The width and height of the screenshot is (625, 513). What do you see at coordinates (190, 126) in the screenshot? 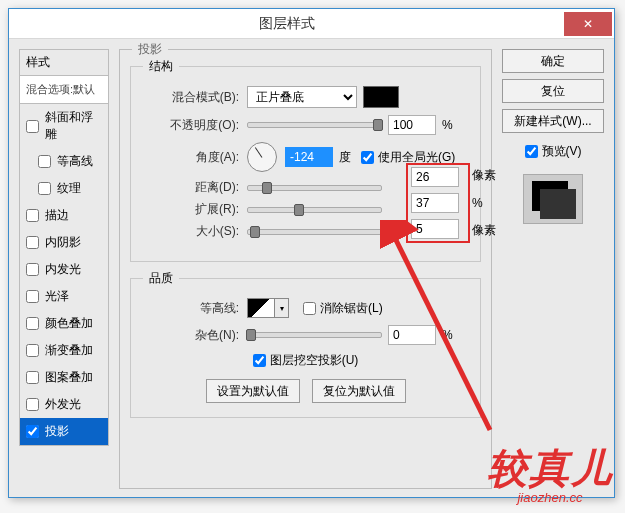
I see `opacity-label: 不透明度(O):` at bounding box center [190, 126].